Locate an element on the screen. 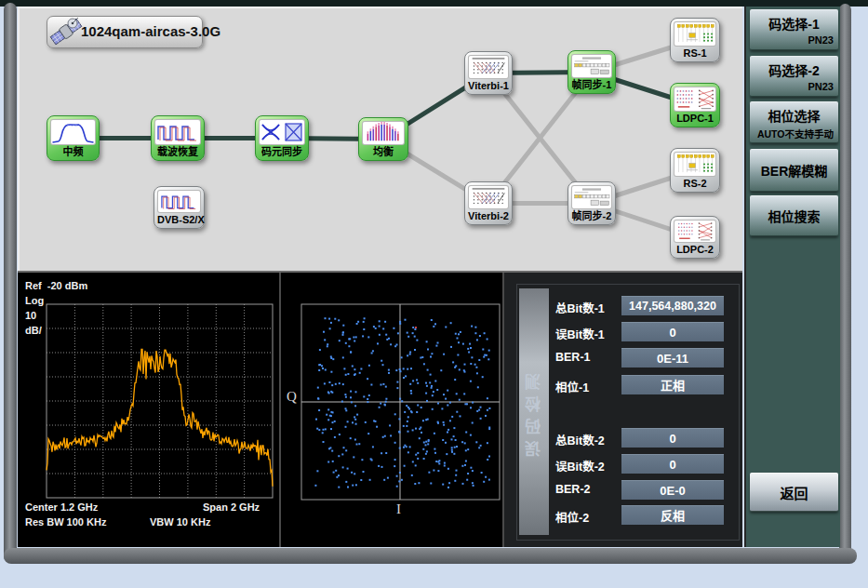 This screenshot has width=868, height=588. bars-icon is located at coordinates (383, 133).